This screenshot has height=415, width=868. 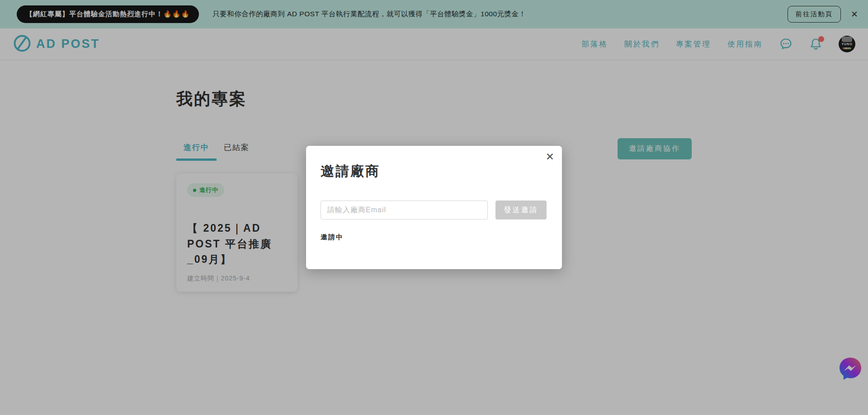 I want to click on modal-title: 邀請廠商, so click(x=434, y=172).